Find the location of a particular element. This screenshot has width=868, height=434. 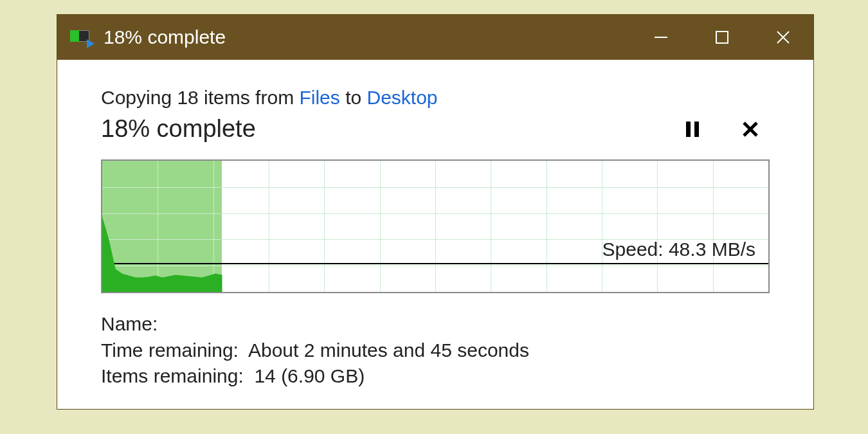

dest-link: Desktop is located at coordinates (402, 98).